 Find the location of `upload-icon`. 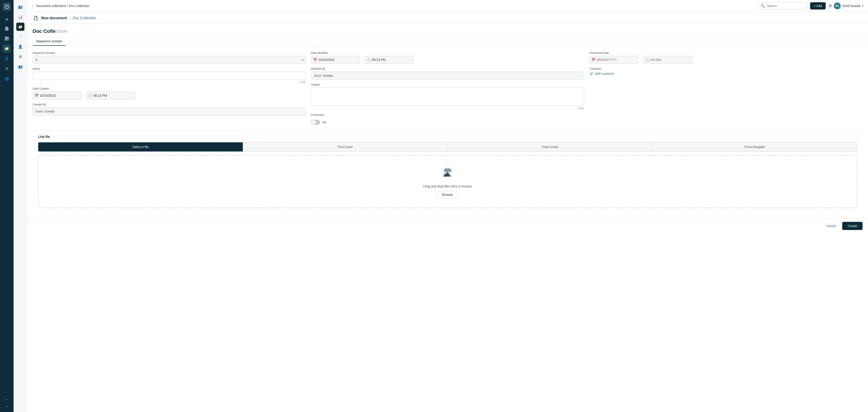

upload-icon is located at coordinates (447, 173).